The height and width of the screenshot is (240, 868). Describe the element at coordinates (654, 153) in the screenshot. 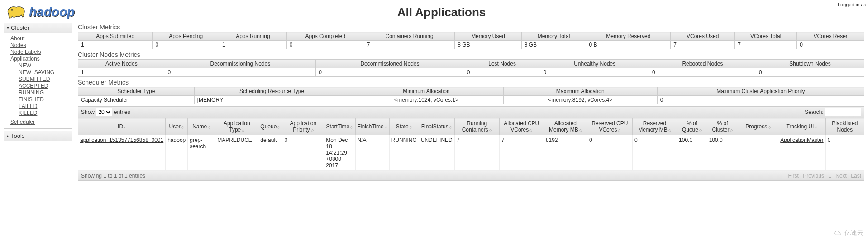

I see `td-reserved-mem: 0` at that location.